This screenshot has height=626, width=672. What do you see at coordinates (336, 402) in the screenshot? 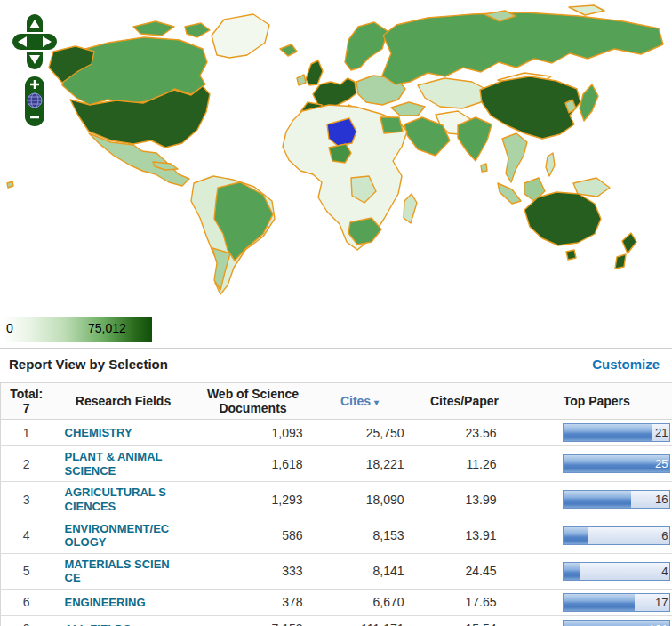
I see `table-header-row: Total: 7 Research Fields Web of Science …` at bounding box center [336, 402].